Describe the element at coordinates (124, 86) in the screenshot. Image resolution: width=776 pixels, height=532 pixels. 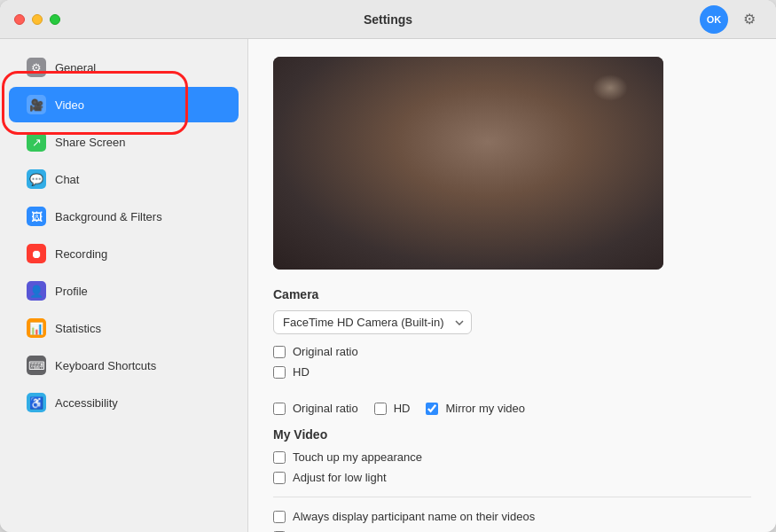
I see `video-item-wrapper: ⚙ General 🎥 Video` at that location.